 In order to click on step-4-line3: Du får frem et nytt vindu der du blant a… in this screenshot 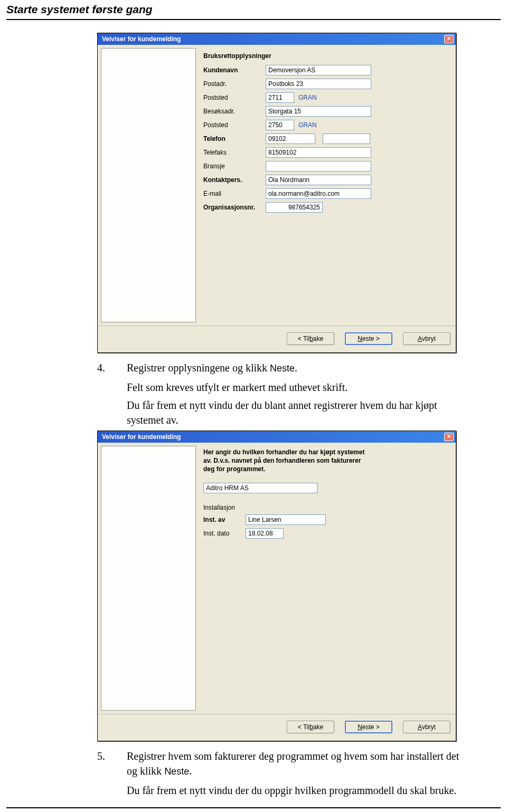, I will do `click(298, 413)`.